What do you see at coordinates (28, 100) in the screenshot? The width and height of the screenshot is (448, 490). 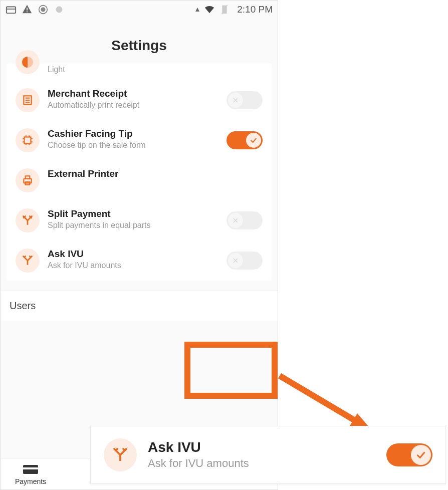 I see `receipt-icon` at bounding box center [28, 100].